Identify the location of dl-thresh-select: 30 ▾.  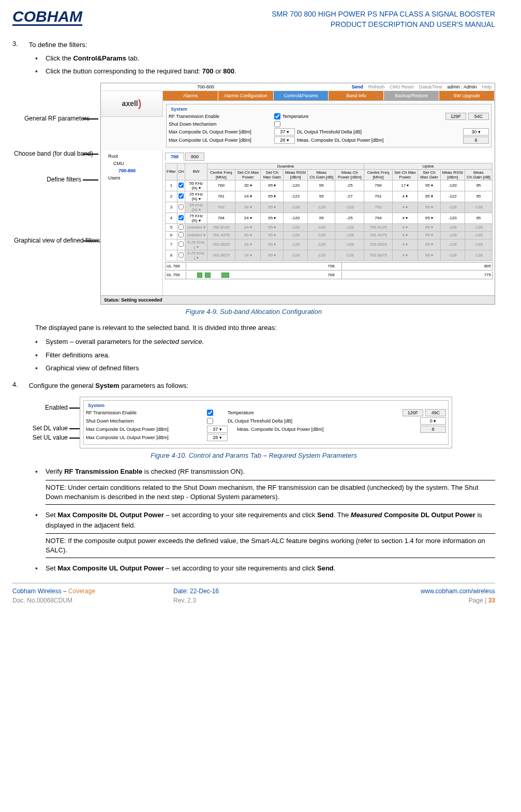
(476, 132).